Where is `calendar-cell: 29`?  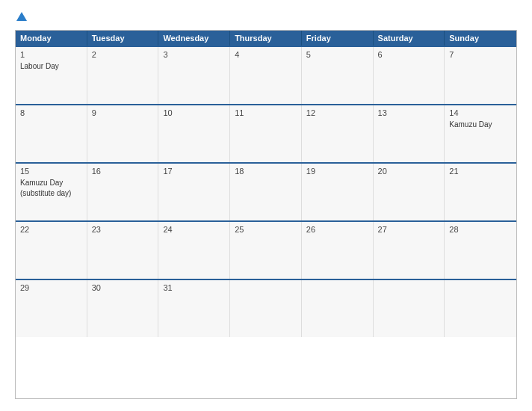 calendar-cell: 29 is located at coordinates (52, 309).